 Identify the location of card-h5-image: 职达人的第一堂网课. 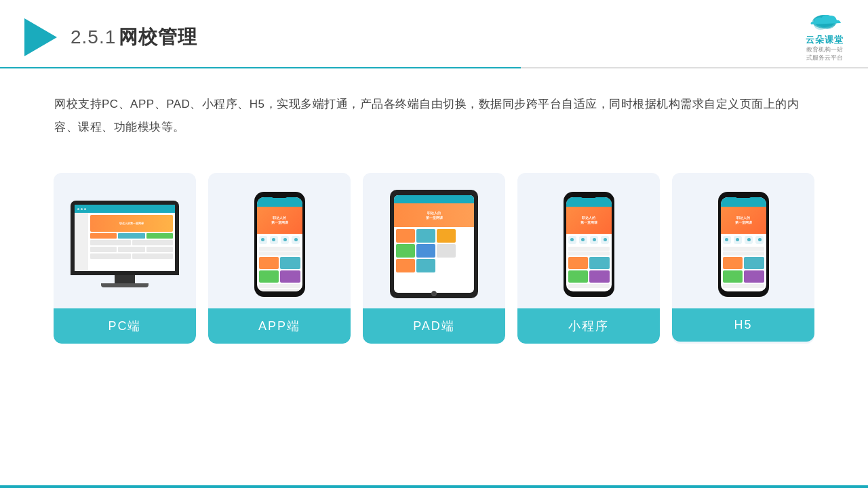
(743, 241).